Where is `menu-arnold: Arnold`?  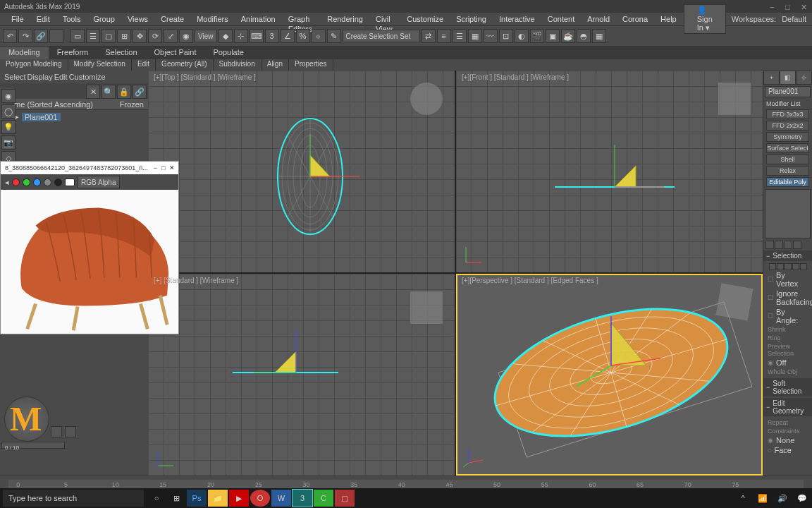 menu-arnold: Arnold is located at coordinates (598, 19).